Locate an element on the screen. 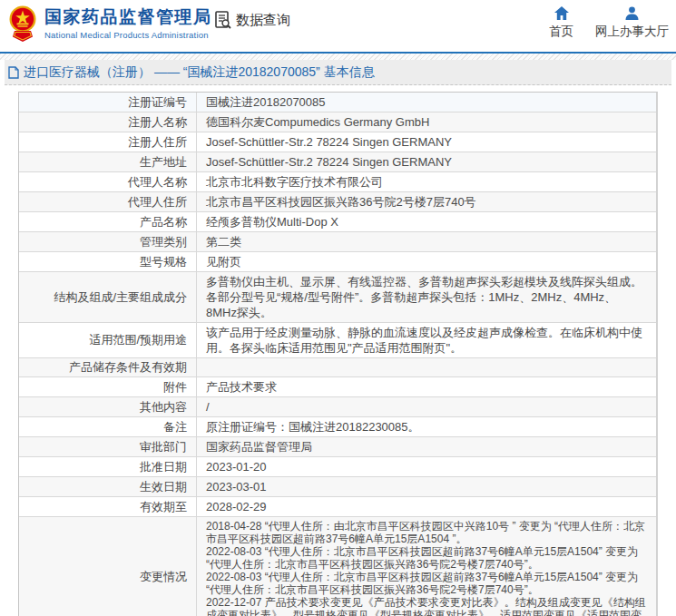 The width and height of the screenshot is (676, 616). row-label: 注册人住所 is located at coordinates (108, 142).